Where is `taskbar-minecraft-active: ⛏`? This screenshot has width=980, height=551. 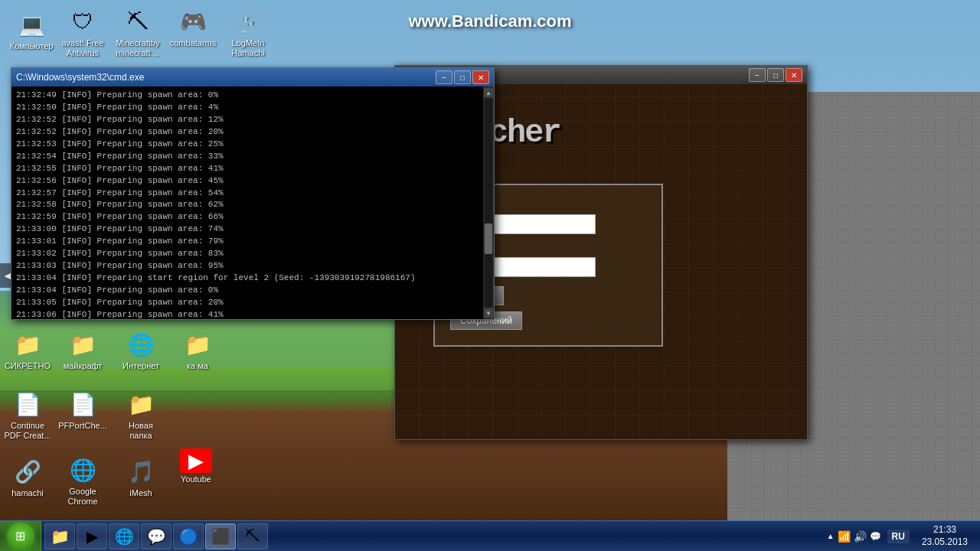
taskbar-minecraft-active: ⛏ is located at coordinates (253, 536).